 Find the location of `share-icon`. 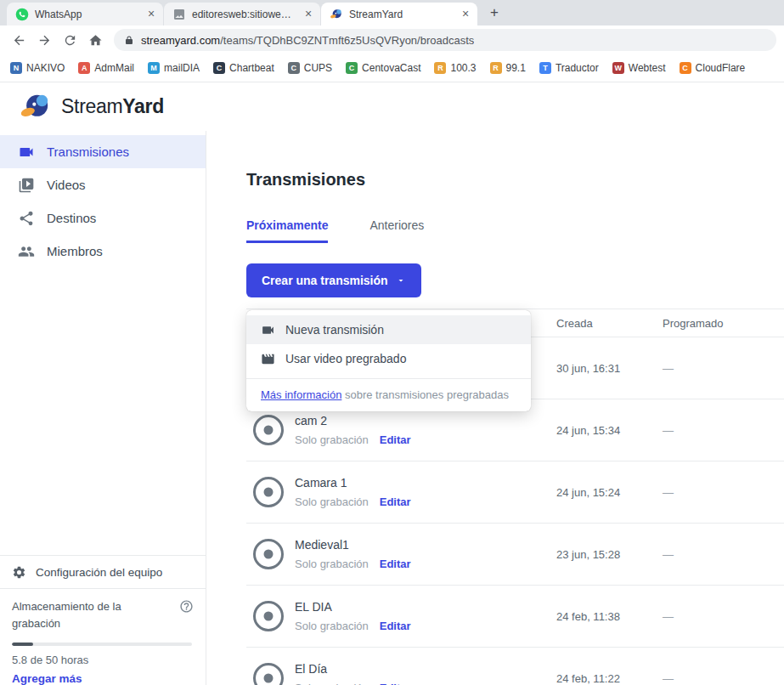

share-icon is located at coordinates (26, 218).